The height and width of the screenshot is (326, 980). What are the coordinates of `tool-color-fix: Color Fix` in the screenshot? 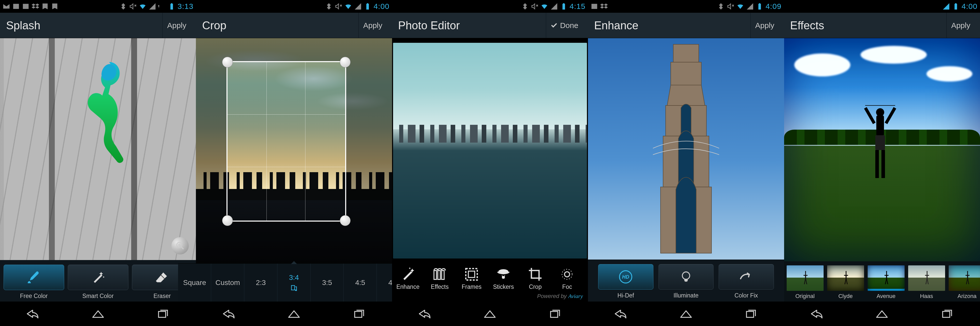 It's located at (746, 281).